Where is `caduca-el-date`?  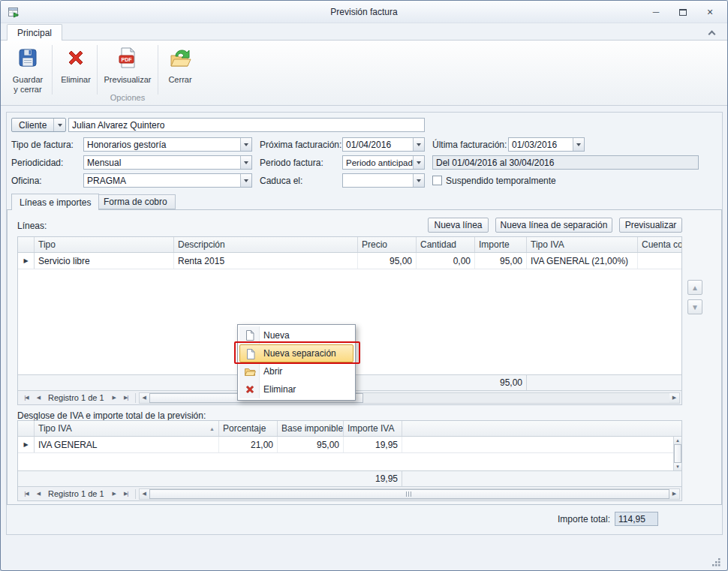 caduca-el-date is located at coordinates (384, 180).